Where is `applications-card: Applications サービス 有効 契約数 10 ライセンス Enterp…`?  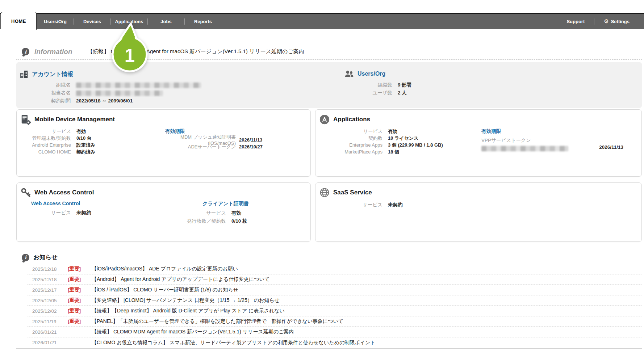 applications-card: Applications サービス 有効 契約数 10 ライセンス Enterp… is located at coordinates (478, 143).